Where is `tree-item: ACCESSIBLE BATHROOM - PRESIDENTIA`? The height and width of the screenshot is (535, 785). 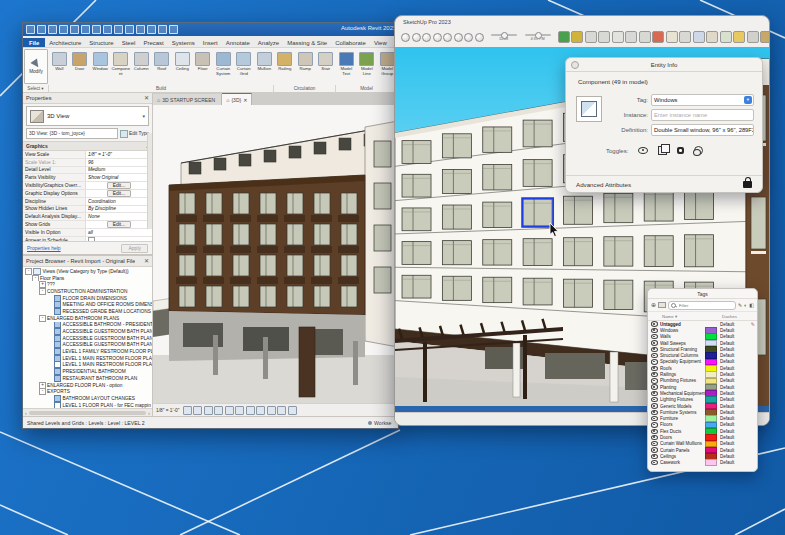
tree-item: ACCESSIBLE BATHROOM - PRESIDENTIA is located at coordinates (88, 326).